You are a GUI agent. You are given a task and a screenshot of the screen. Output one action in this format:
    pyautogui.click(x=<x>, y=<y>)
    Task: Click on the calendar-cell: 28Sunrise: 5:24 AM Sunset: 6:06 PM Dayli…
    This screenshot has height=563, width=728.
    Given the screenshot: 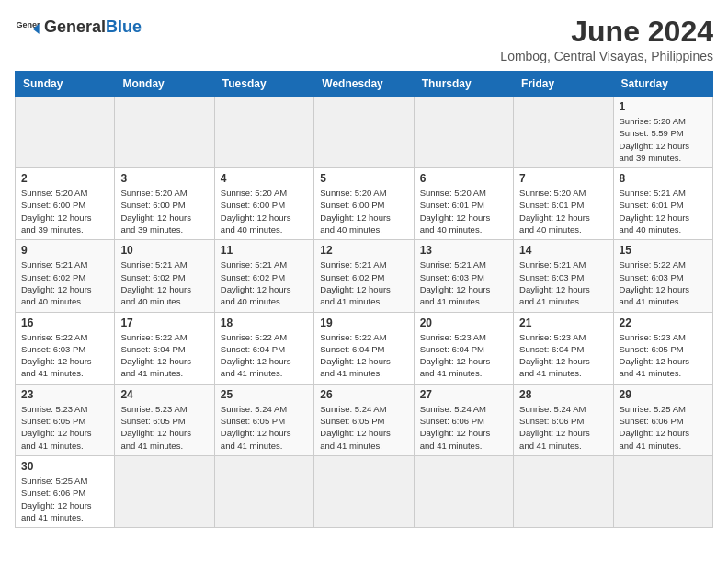 What is the action you would take?
    pyautogui.click(x=563, y=419)
    